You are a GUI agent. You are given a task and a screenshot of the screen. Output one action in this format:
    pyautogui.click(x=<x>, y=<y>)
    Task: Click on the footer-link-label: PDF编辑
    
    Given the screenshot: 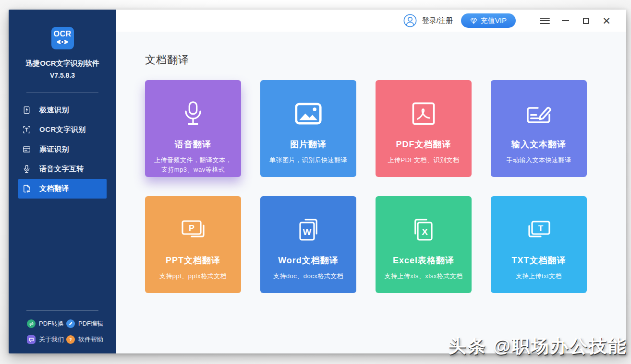 What is the action you would take?
    pyautogui.click(x=91, y=324)
    